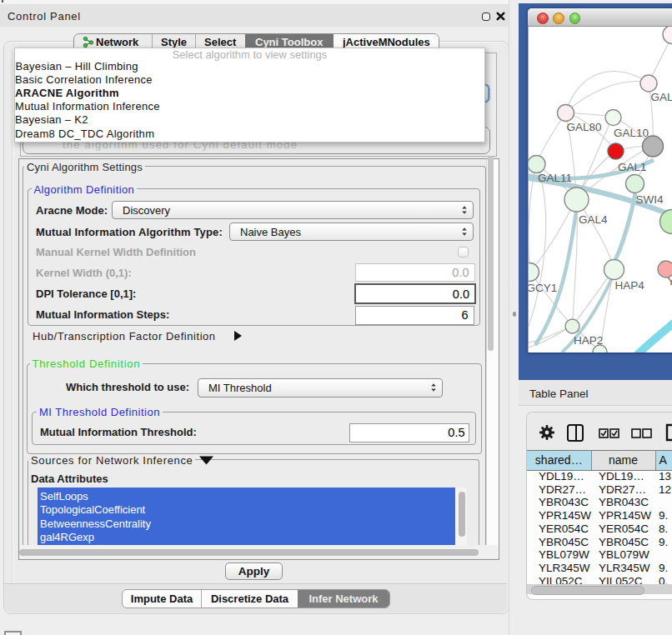 Image resolution: width=672 pixels, height=635 pixels. What do you see at coordinates (543, 288) in the screenshot?
I see `svg-text: GCY1` at bounding box center [543, 288].